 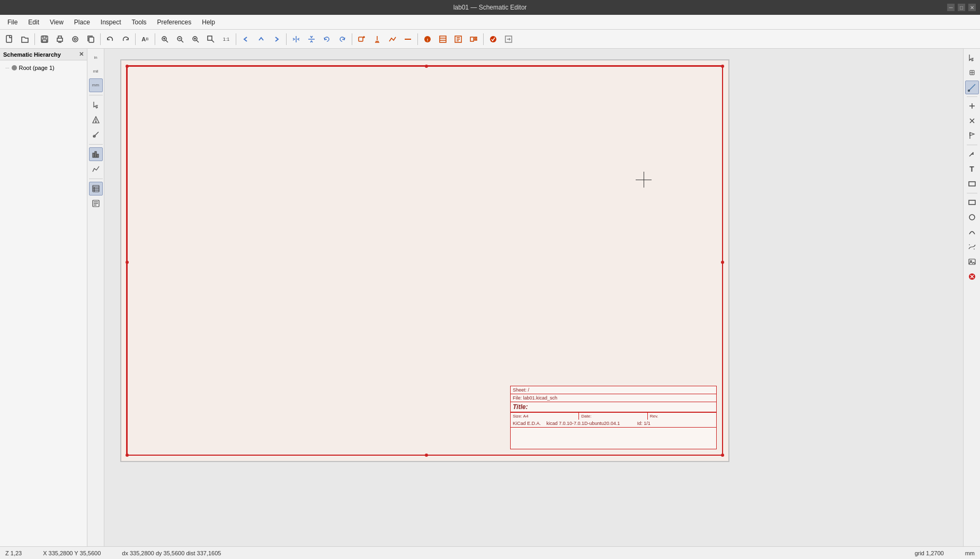 I want to click on right-junction-button, so click(x=972, y=106).